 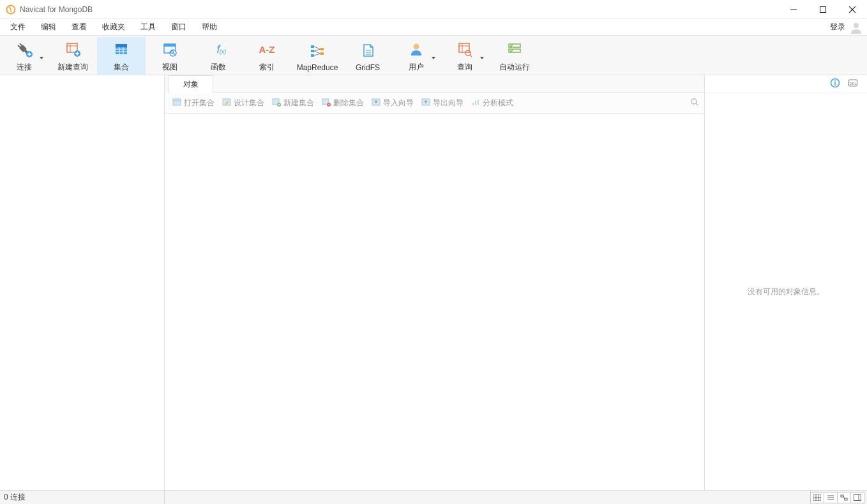 What do you see at coordinates (349, 103) in the screenshot?
I see `delete-collection-label: 删除集合` at bounding box center [349, 103].